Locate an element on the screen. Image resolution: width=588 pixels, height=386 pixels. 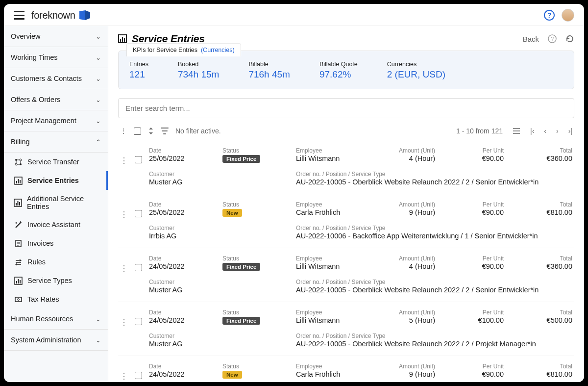
sidebar-item: Invoice Assistant is located at coordinates (56, 225).